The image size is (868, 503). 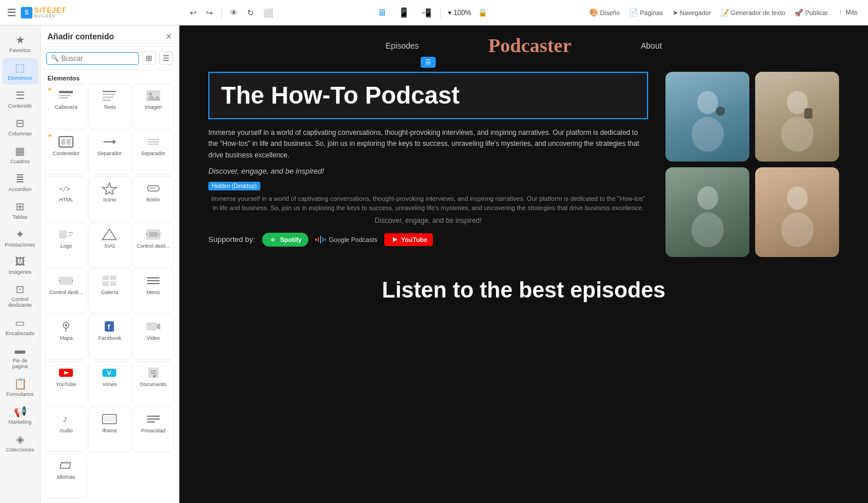 What do you see at coordinates (285, 240) in the screenshot?
I see `spotify-badge: Spotify` at bounding box center [285, 240].